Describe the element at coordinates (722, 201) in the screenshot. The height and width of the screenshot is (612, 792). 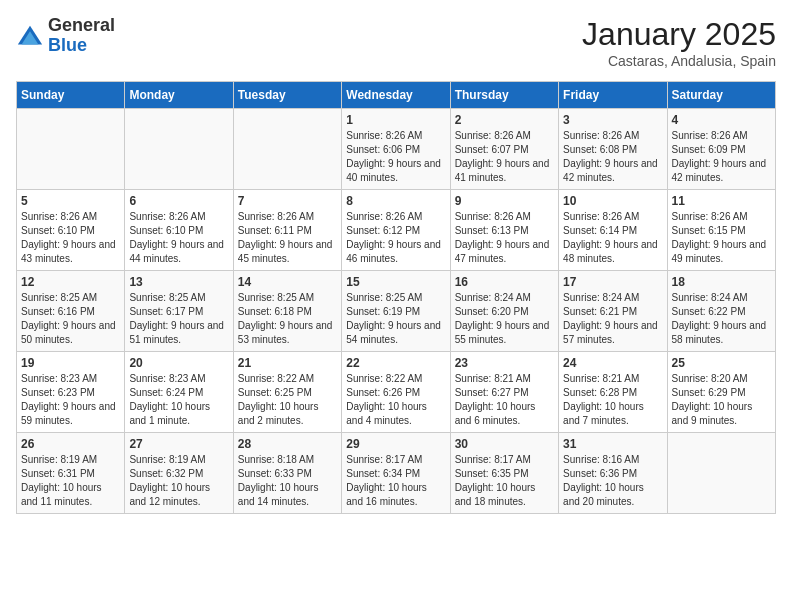
I see `day-number: 11` at that location.